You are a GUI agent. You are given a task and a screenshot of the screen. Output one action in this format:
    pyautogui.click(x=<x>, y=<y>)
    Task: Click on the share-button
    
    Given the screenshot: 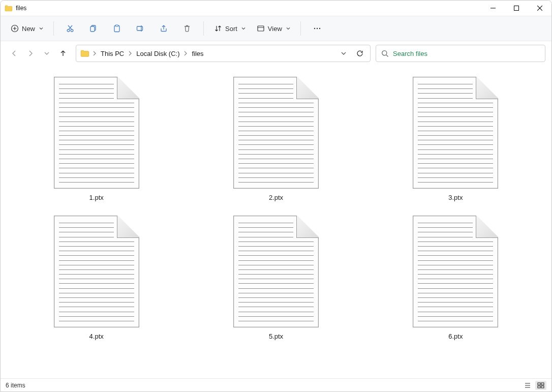 What is the action you would take?
    pyautogui.click(x=164, y=28)
    